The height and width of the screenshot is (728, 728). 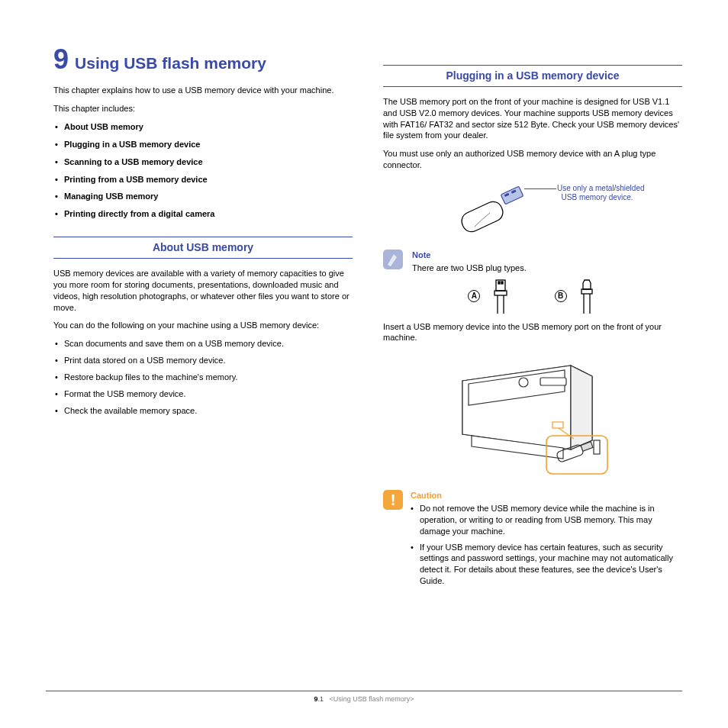 What do you see at coordinates (203, 108) in the screenshot?
I see `includes-label: This chapter includes:` at bounding box center [203, 108].